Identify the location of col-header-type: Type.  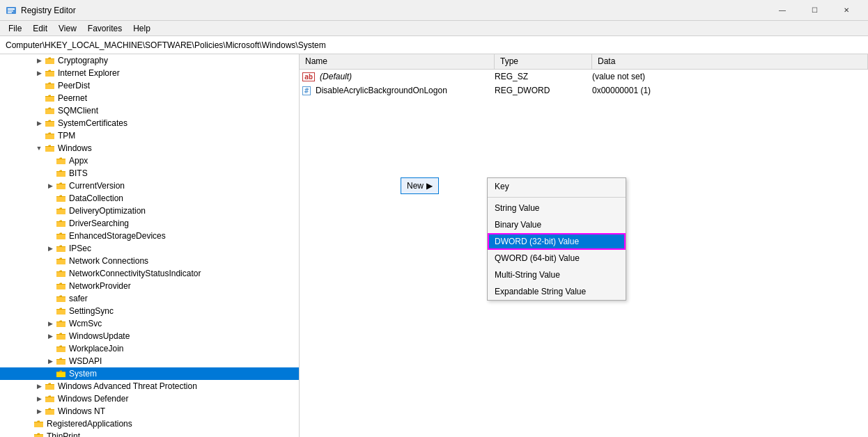
(543, 61).